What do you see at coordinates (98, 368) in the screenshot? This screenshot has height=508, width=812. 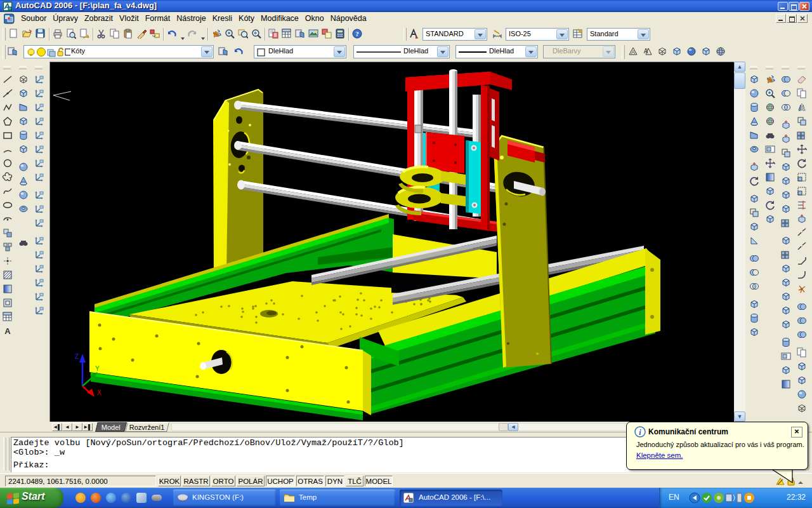 I see `svg-text: Y` at bounding box center [98, 368].